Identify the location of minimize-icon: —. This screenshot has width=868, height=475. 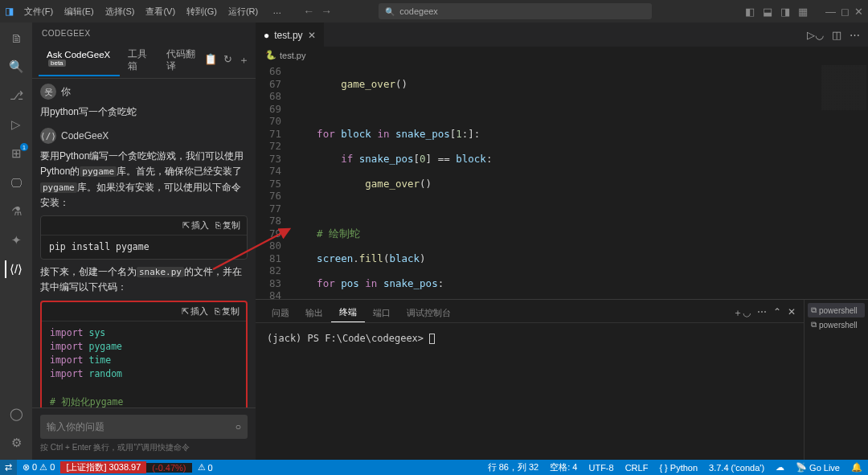
(831, 11).